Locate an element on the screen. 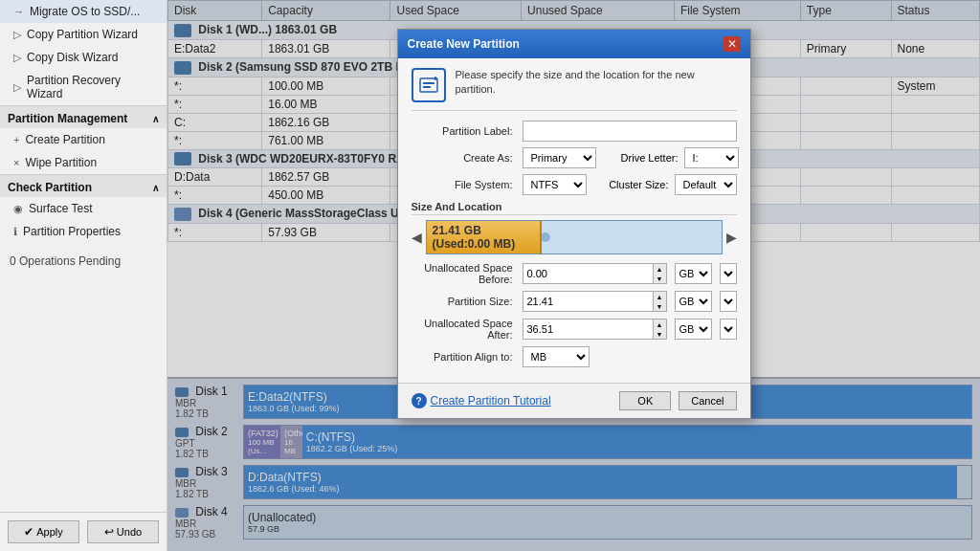  bar-arrow-right: ▶ is located at coordinates (731, 237).